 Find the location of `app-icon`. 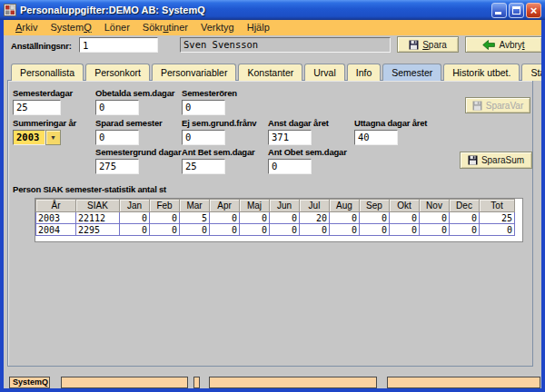

app-icon is located at coordinates (10, 10).